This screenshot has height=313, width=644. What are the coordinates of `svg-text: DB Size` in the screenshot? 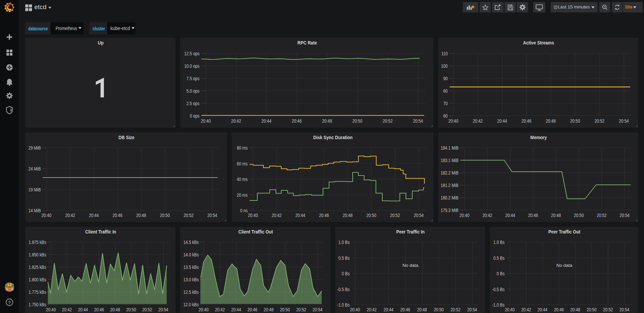 It's located at (127, 137).